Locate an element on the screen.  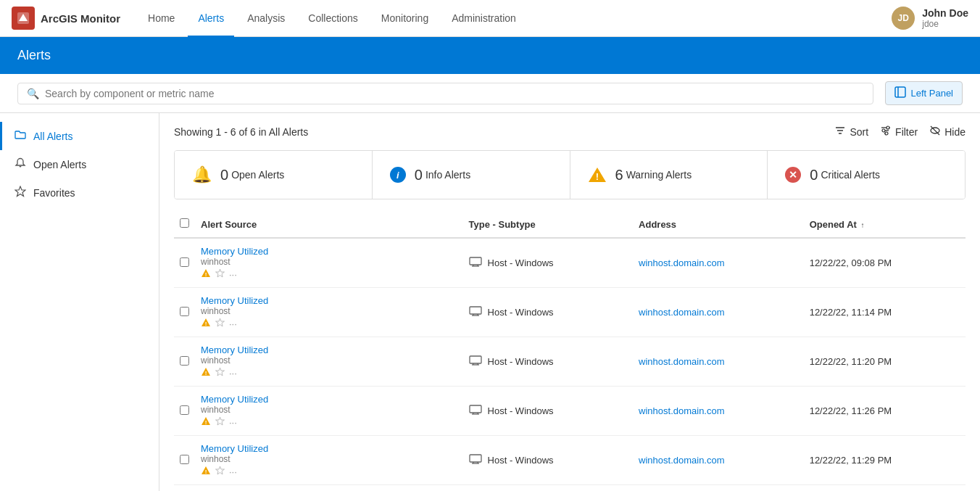
row-source-cell-5: Memory Utilized winhost ! ··· is located at coordinates (329, 489).